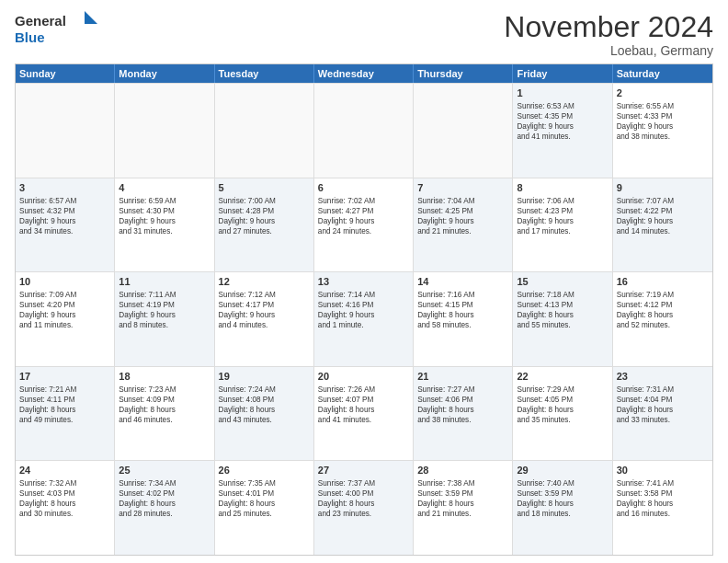  What do you see at coordinates (663, 282) in the screenshot?
I see `day-number: 16` at bounding box center [663, 282].